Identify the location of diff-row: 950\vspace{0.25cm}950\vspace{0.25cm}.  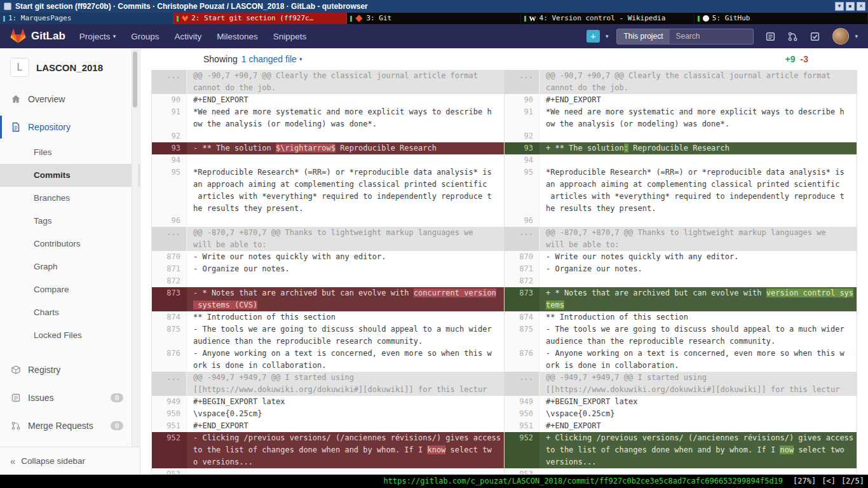
(505, 414).